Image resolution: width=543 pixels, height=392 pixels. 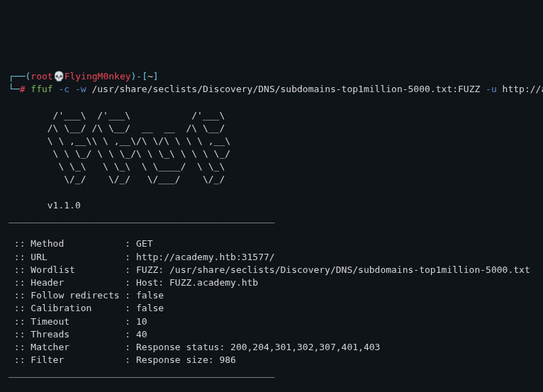 I want to click on ascii-art-line: \ \ \_/ \ \ \_/\ \ \_\ \ \ \ \_/, so click(x=136, y=153).